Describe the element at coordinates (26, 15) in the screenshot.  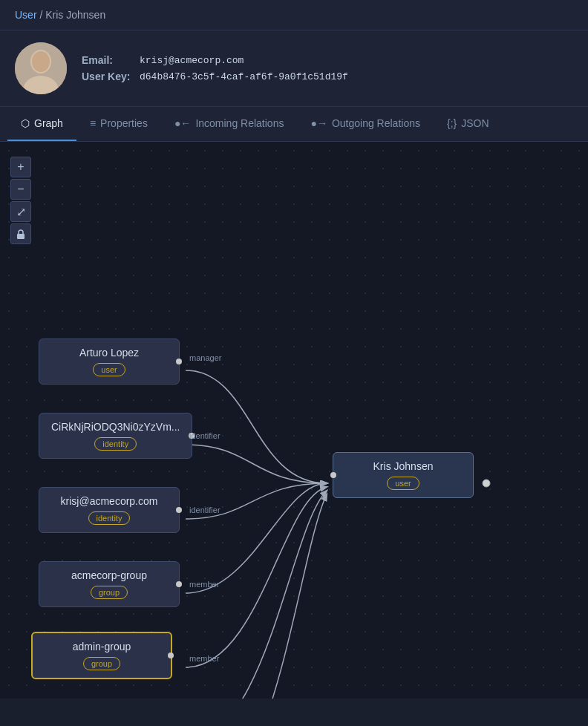
I see `breadcrumb-user-link: User` at that location.